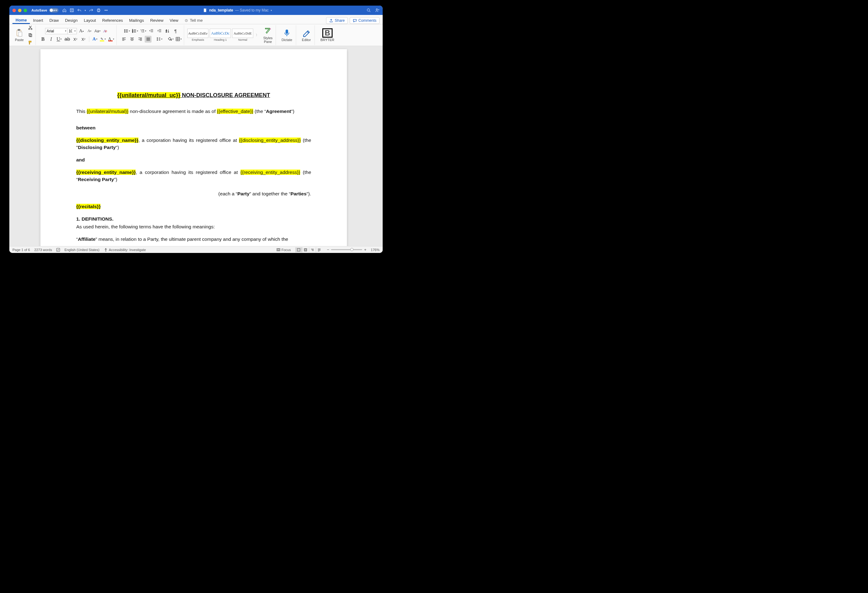 This screenshot has height=593, width=868. Describe the element at coordinates (71, 20) in the screenshot. I see `tab-design: Design` at that location.